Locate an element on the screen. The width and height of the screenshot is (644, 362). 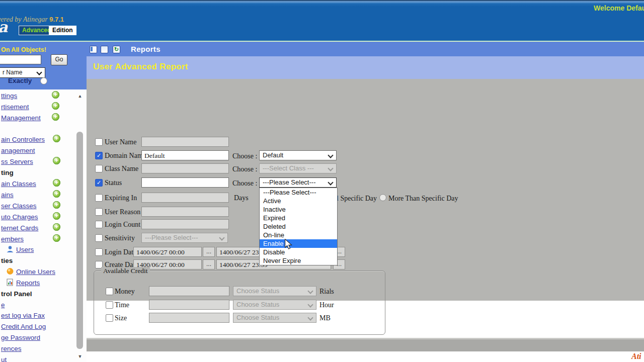
dropdown-option: ---Please Select--- is located at coordinates (298, 192).